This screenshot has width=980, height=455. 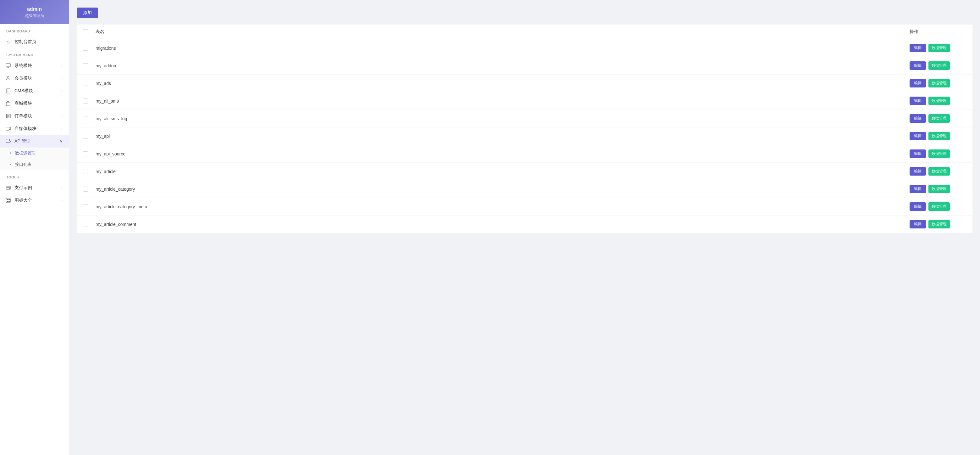 I want to click on subitem-label: 接口列表, so click(x=24, y=164).